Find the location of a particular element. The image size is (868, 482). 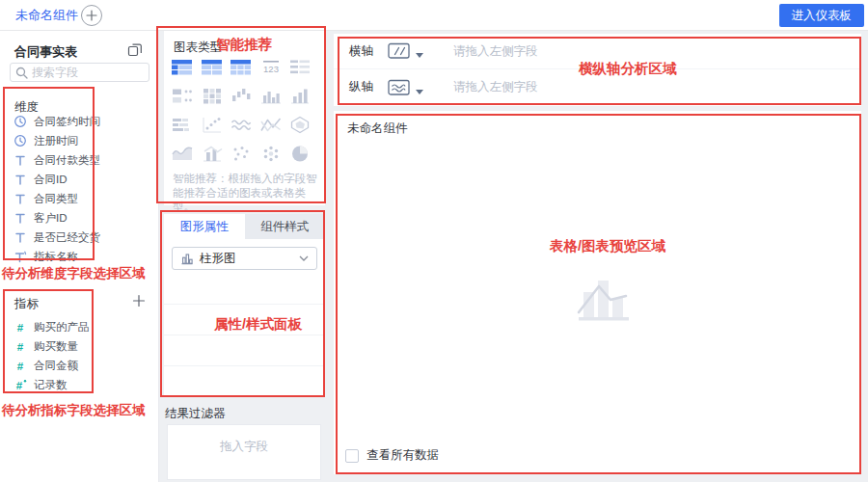

switch-dataset-icon is located at coordinates (135, 49).